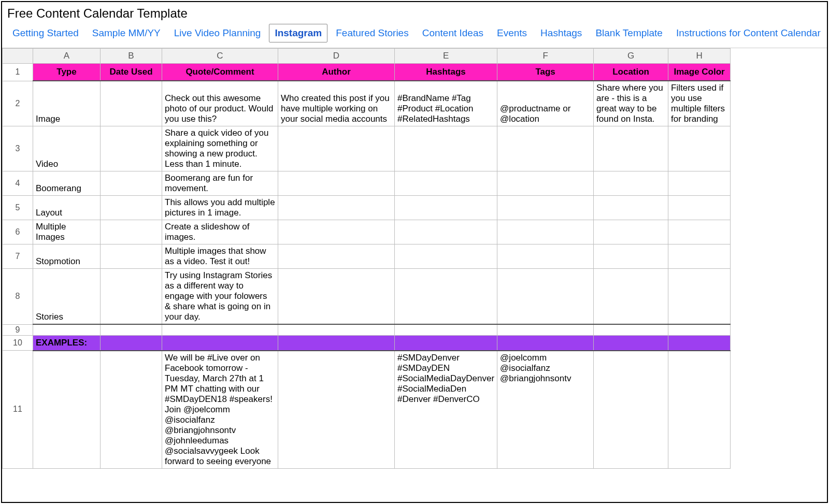  What do you see at coordinates (631, 56) in the screenshot?
I see `column-header: G` at bounding box center [631, 56].